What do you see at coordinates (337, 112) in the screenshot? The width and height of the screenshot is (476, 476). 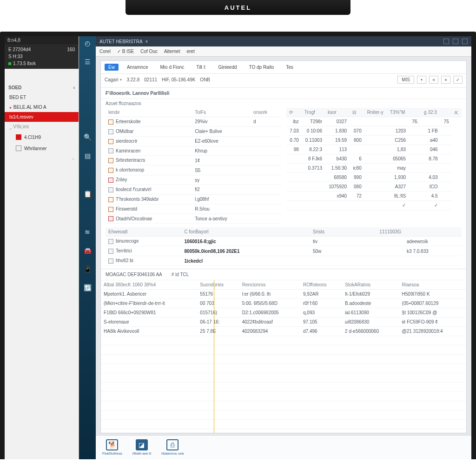 I see `rth-2: ksor` at bounding box center [337, 112].